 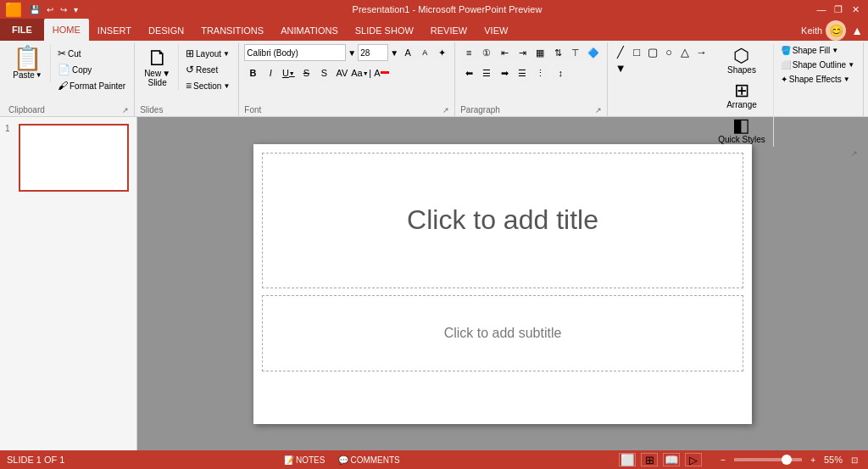 What do you see at coordinates (671, 460) in the screenshot?
I see `reading-view-button: 📖` at bounding box center [671, 460].